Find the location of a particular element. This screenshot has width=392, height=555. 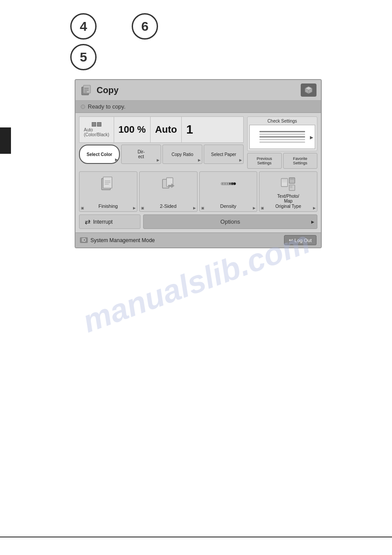

footer-left: ID System Management Mode is located at coordinates (118, 240).